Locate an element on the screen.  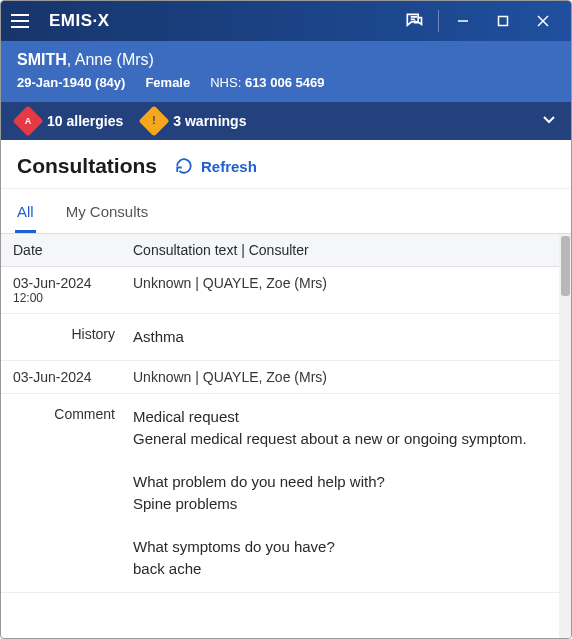
warnings-alert: ! 3 warnings is located at coordinates (194, 121).